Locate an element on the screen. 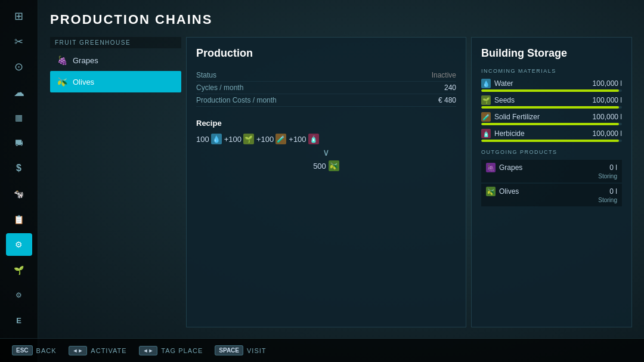 The height and width of the screenshot is (362, 644). chain-olives-label: Olives is located at coordinates (83, 82).